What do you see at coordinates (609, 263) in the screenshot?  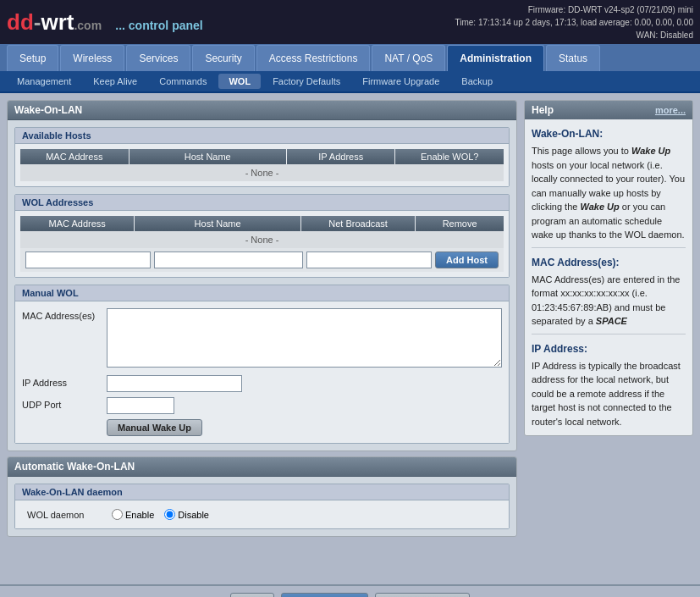 I see `help-mac-heading: MAC Address(es):` at bounding box center [609, 263].